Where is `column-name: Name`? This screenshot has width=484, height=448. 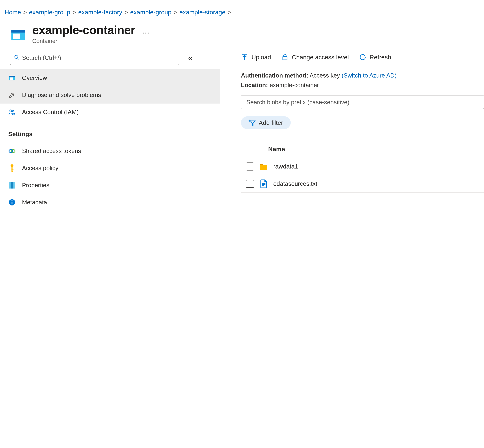 column-name: Name is located at coordinates (277, 149).